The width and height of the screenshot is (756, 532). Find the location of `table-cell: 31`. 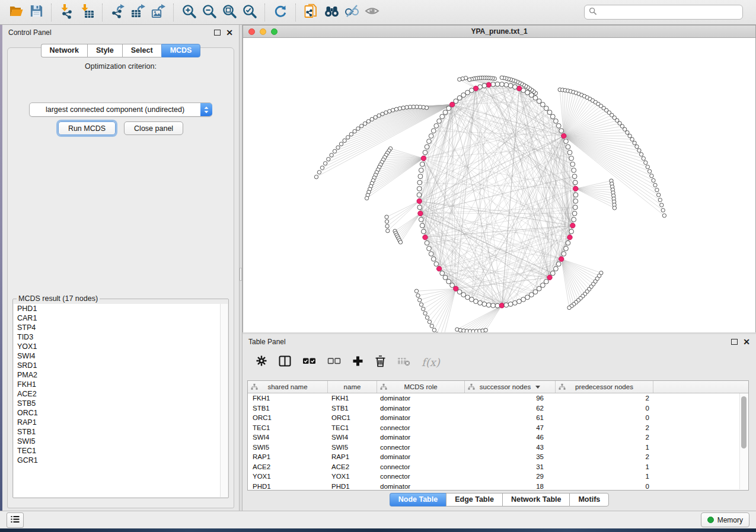

table-cell: 31 is located at coordinates (510, 467).